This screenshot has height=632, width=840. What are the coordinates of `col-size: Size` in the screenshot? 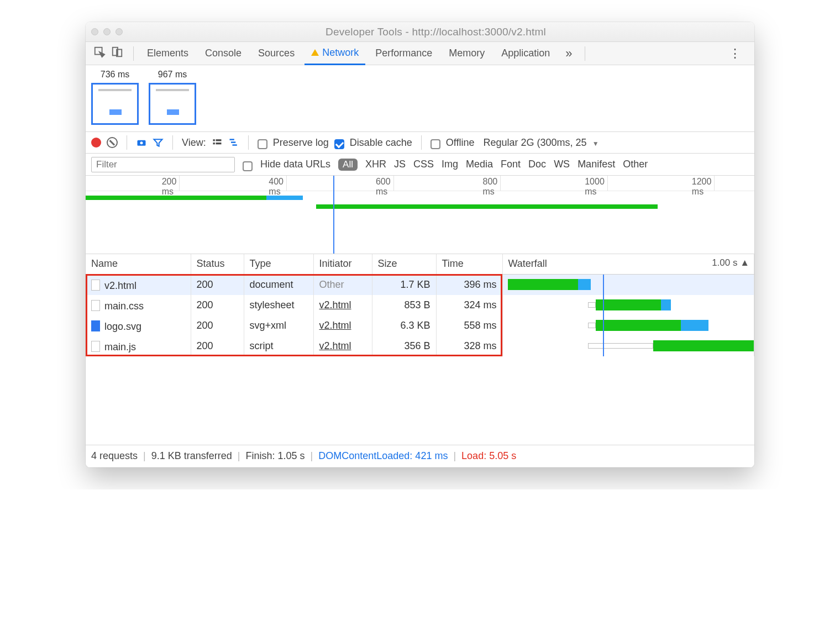 It's located at (404, 264).